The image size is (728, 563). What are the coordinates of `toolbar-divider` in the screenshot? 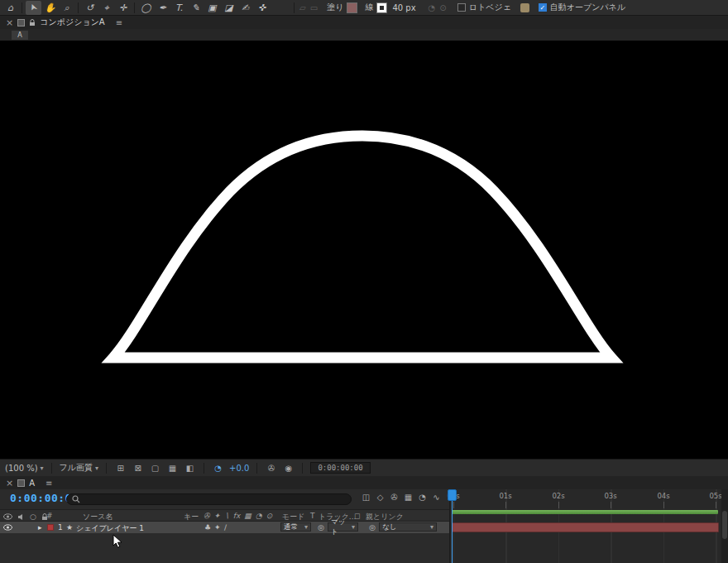 It's located at (295, 8).